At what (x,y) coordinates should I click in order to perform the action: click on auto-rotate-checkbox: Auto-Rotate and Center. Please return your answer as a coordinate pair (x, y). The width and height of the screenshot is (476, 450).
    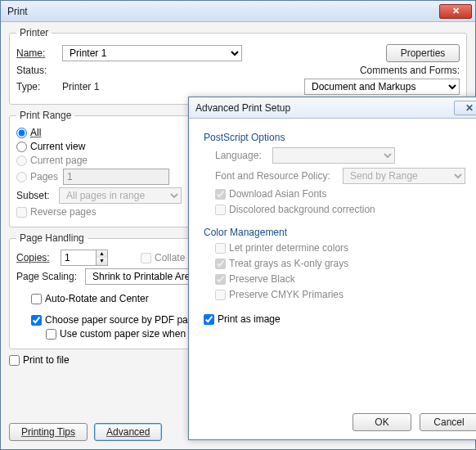
    Looking at the image, I should click on (90, 299).